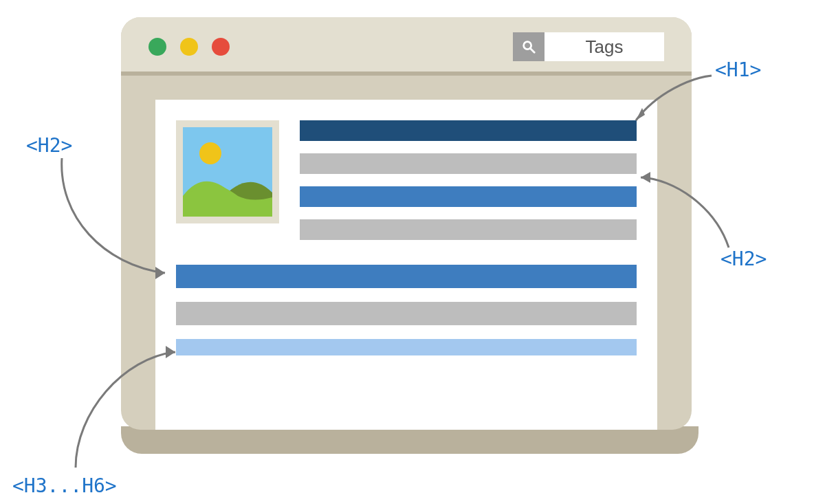  Describe the element at coordinates (127, 409) in the screenshot. I see `arrow-to-h3` at that location.